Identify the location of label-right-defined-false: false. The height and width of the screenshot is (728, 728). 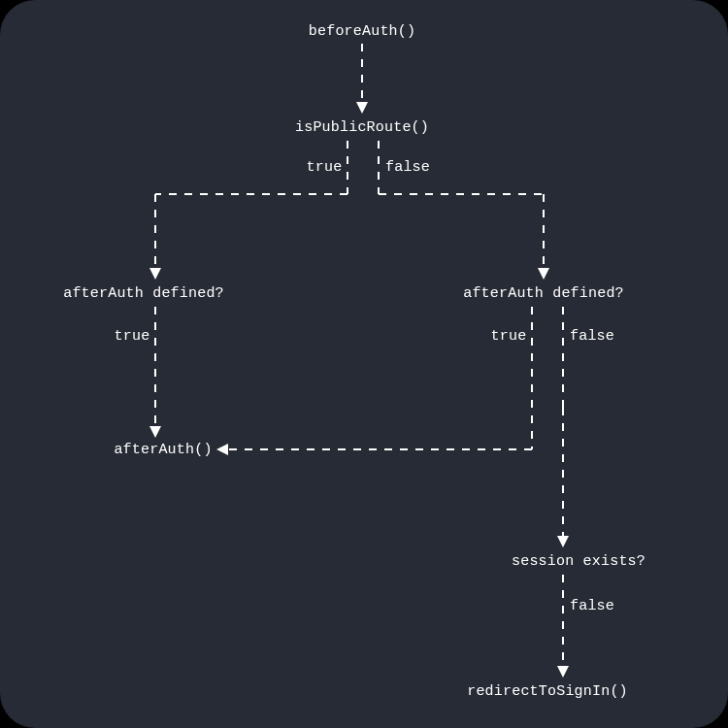
(592, 336).